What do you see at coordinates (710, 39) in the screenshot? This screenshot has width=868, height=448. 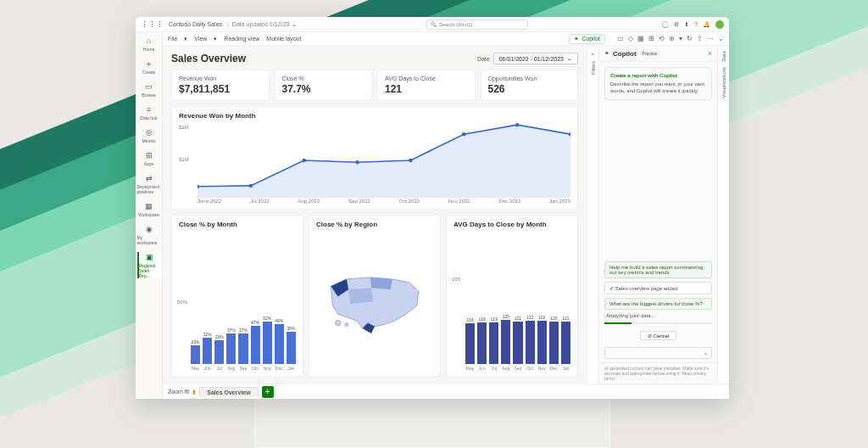 I see `more-icon: ⋯` at bounding box center [710, 39].